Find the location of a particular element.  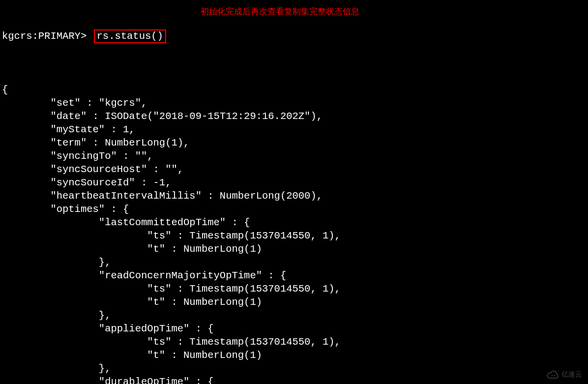

output-line: "date" : ISODate("2018-09-15T12:29:16.20… is located at coordinates (294, 116).